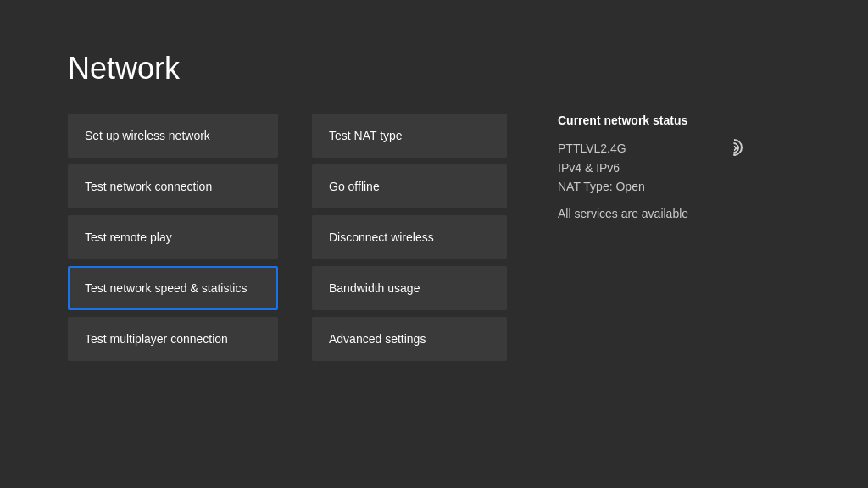 The image size is (868, 488). Describe the element at coordinates (173, 288) in the screenshot. I see `left-menu-item-test-speed: Test network speed & statistics` at that location.